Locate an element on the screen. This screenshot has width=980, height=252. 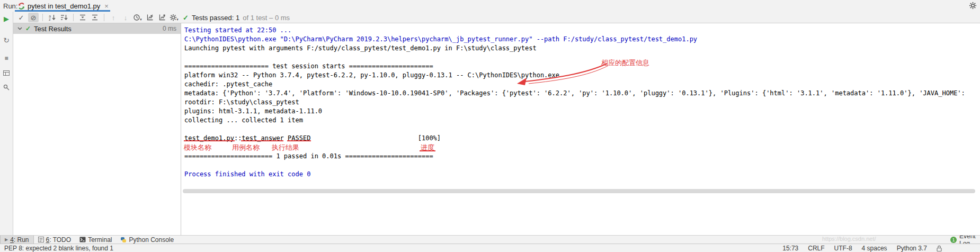
tests-passed-detail: of 1 test – 0 ms is located at coordinates (266, 18).